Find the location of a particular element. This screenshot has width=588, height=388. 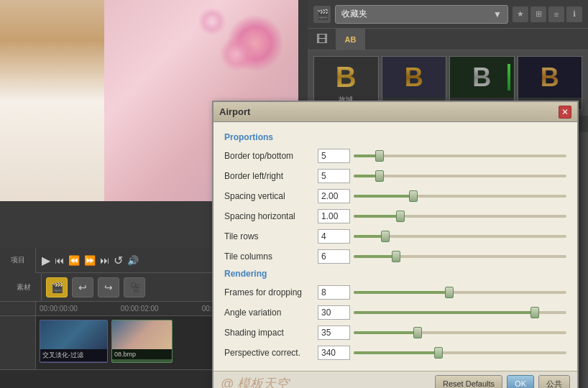

param-input-shading-impact is located at coordinates (334, 333).